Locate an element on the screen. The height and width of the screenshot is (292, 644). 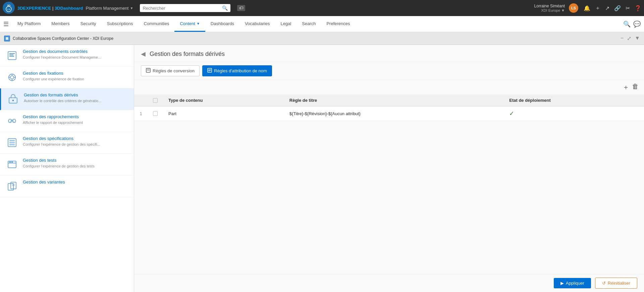
bottom-bar: ▶ Appliquer ↺ Réinitialiser is located at coordinates (389, 283).